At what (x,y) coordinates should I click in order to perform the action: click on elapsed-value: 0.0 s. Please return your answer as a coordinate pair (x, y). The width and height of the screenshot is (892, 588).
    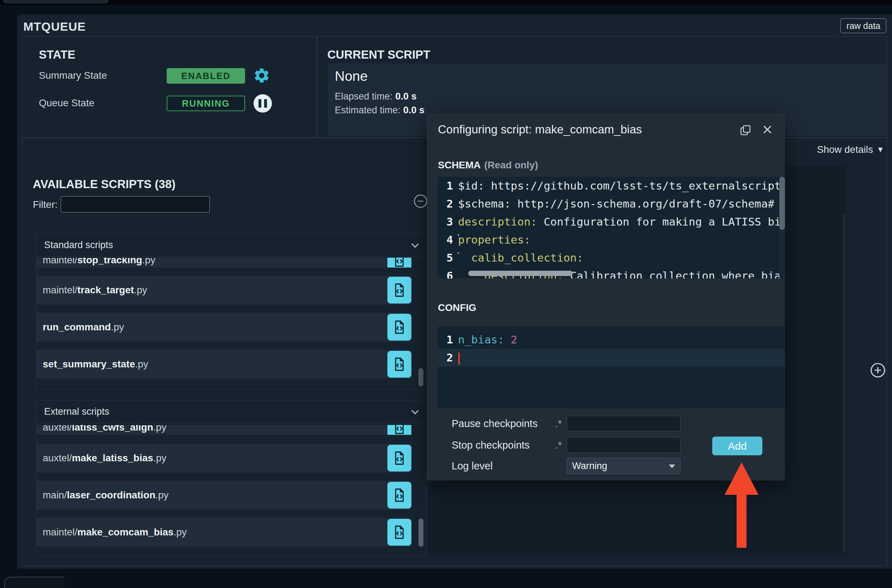
    Looking at the image, I should click on (406, 96).